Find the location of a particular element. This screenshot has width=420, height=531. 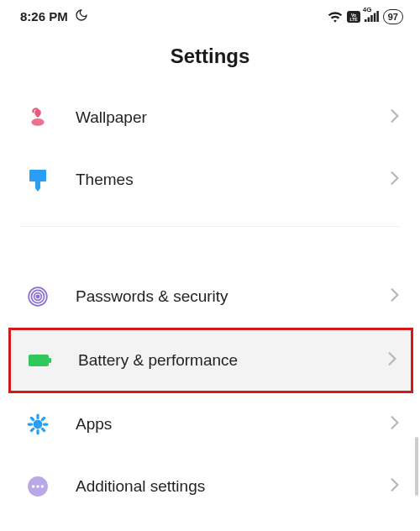

row-additional-settings: Additional settings is located at coordinates (210, 486).